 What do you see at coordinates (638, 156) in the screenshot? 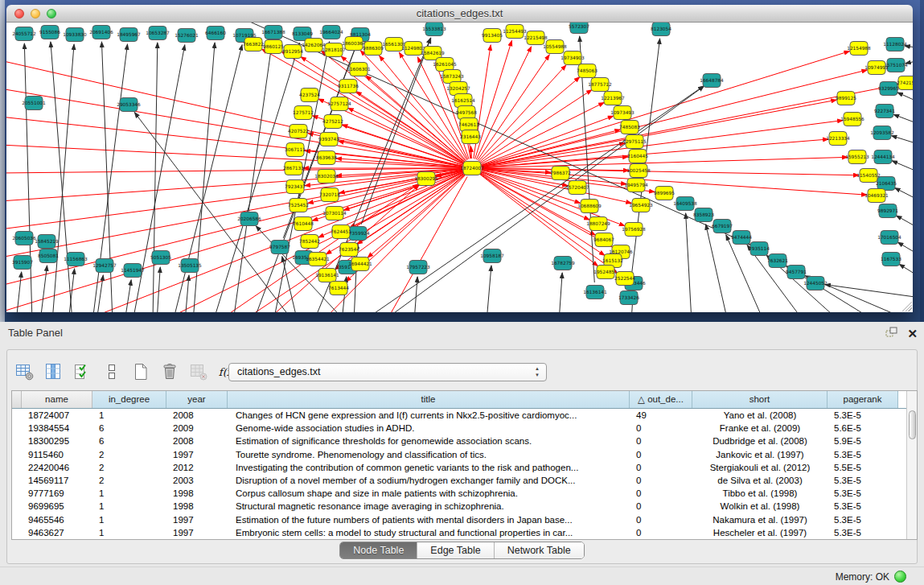
I see `graph-node: 2160445` at bounding box center [638, 156].